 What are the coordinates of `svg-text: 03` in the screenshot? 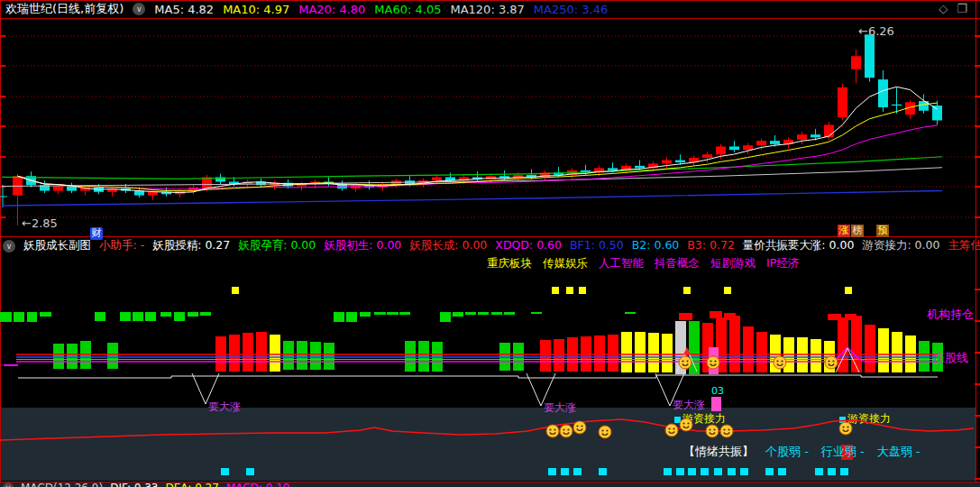 It's located at (718, 391).